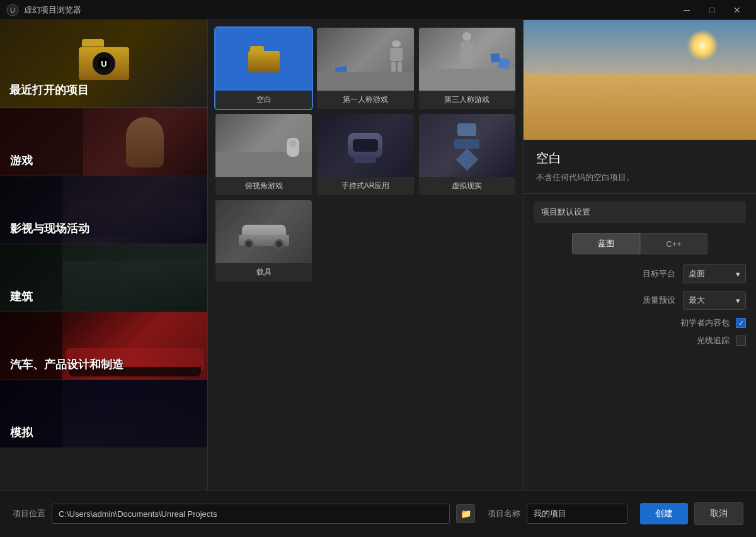 The height and width of the screenshot is (537, 756). What do you see at coordinates (659, 300) in the screenshot?
I see `quality-label: 质量预设` at bounding box center [659, 300].